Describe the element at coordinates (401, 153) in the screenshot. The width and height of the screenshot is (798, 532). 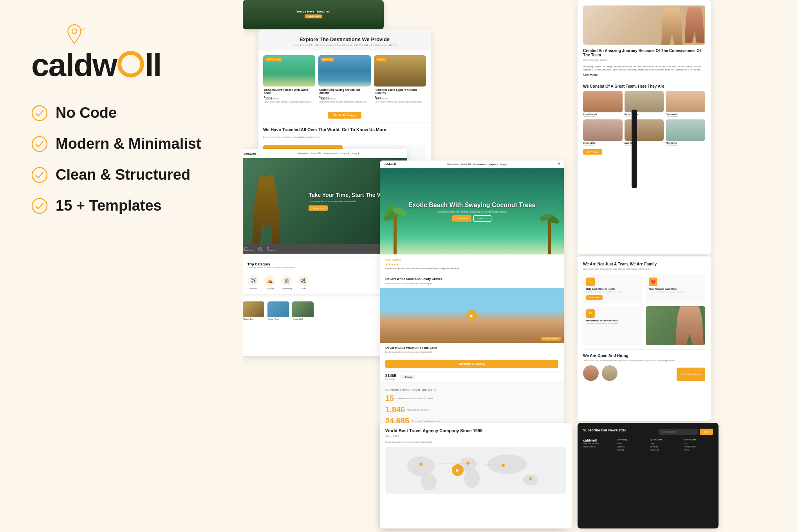
I see `hamburger-icon: ☰` at that location.